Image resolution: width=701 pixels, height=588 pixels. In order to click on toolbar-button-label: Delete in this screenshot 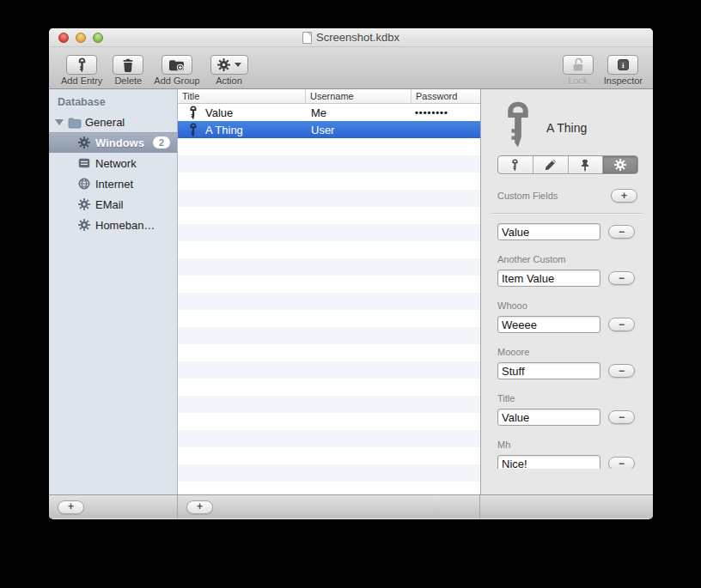, I will do `click(128, 81)`.